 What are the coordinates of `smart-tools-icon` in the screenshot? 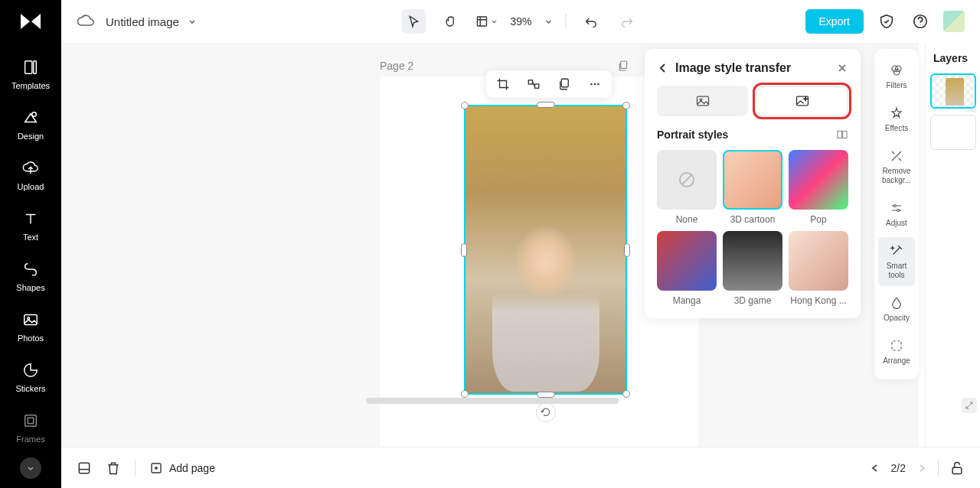 It's located at (897, 251).